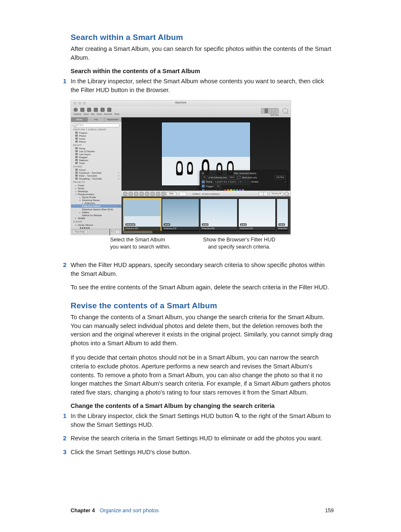 The width and height of the screenshot is (401, 532). I want to click on rating-checkbox, so click(203, 182).